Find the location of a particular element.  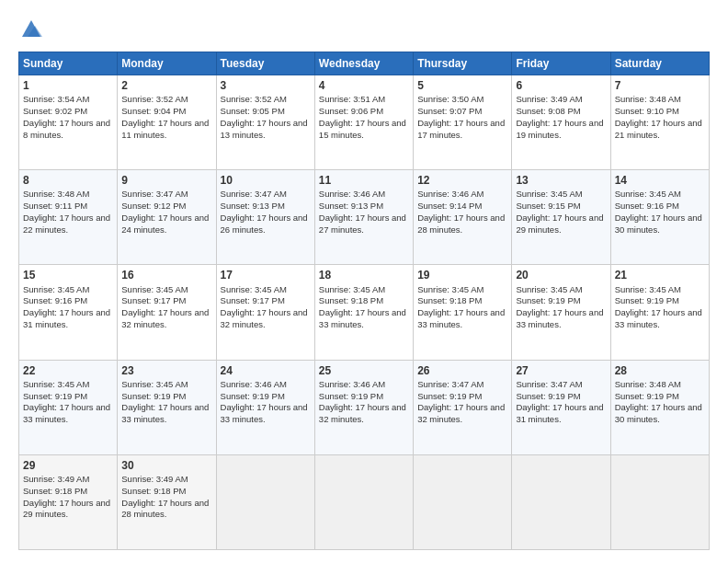

calendar-cell: 20Sunrise: 3:45 AMSunset: 9:19 PMDayligh… is located at coordinates (561, 313).